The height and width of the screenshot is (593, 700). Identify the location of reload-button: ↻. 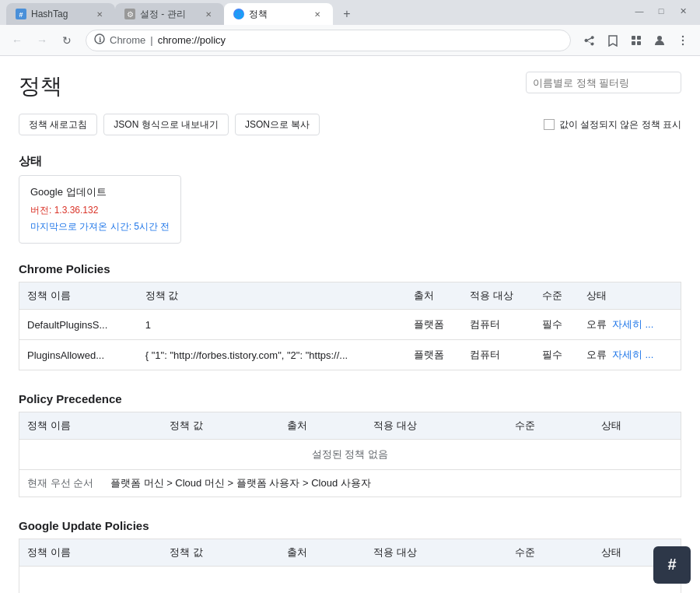
(67, 40).